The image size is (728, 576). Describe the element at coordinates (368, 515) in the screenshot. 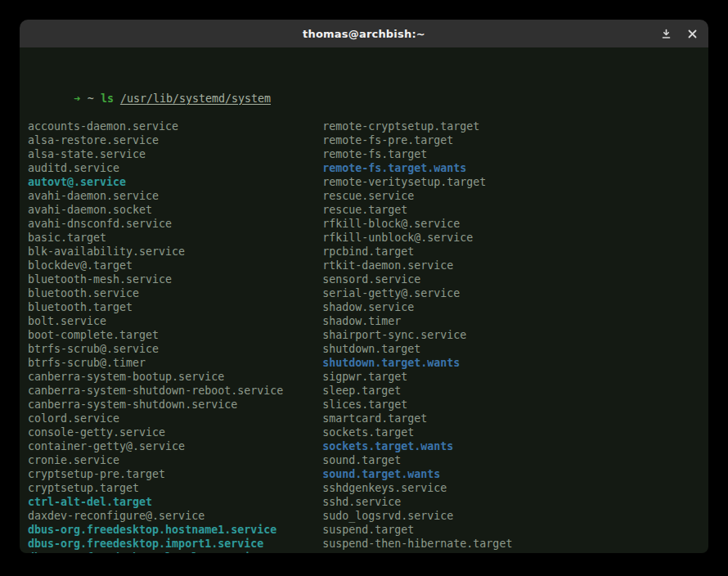

I see `listing-row: daxdev-reconfigure@.servicesudo_logsrvd.…` at that location.